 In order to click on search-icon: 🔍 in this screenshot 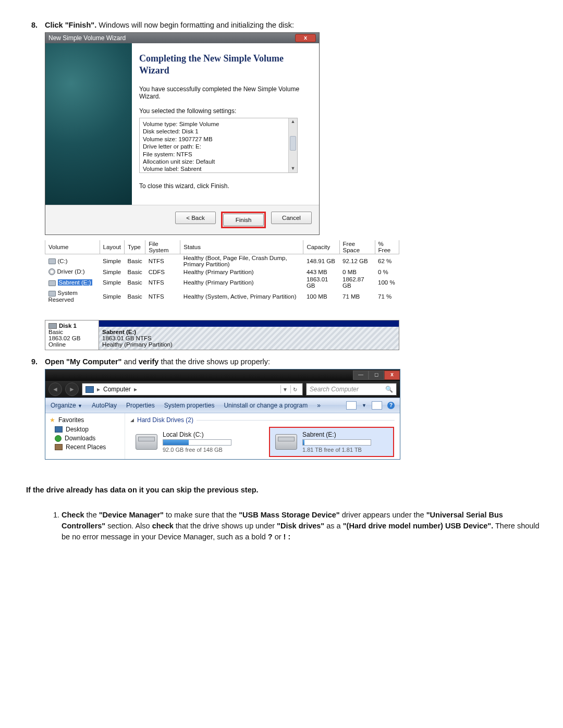, I will do `click(389, 389)`.